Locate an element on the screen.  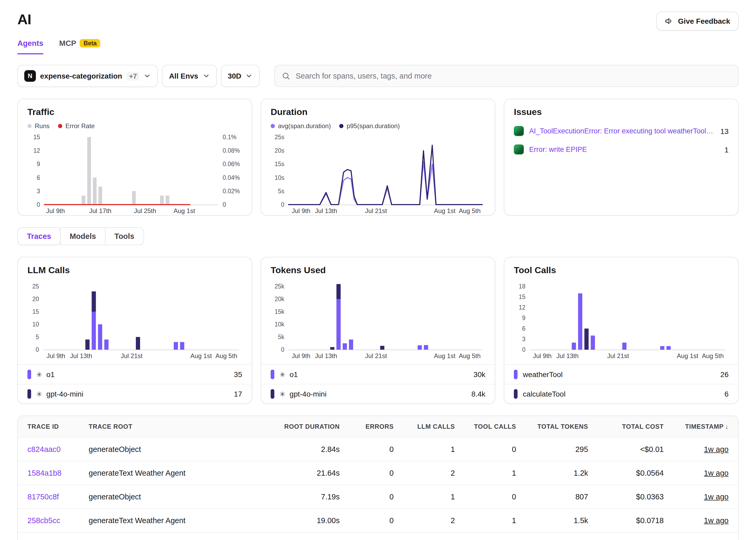
issues-list: AI_ToolExecutionError: Error executing t… is located at coordinates (621, 142).